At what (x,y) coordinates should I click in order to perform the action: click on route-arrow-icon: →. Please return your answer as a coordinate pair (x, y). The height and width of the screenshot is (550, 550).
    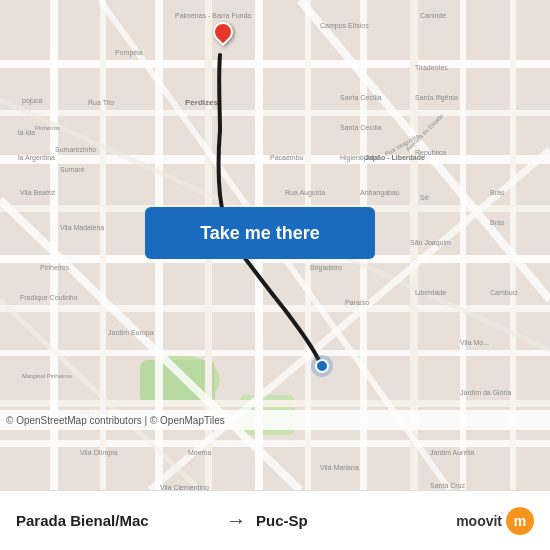
    Looking at the image, I should click on (236, 520).